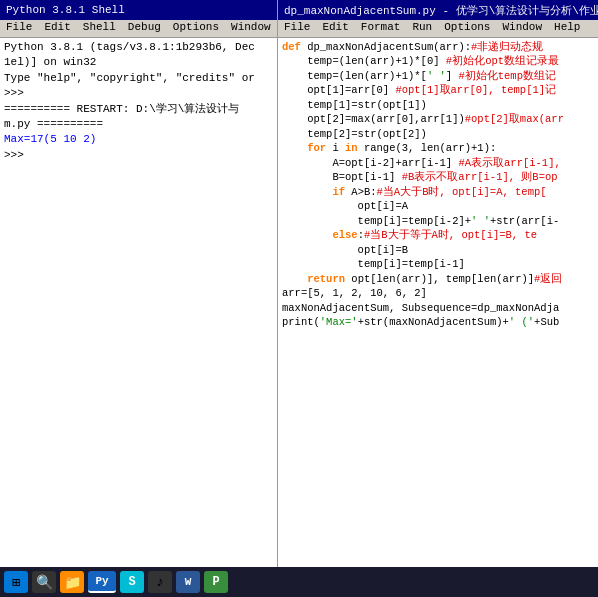  What do you see at coordinates (102, 581) in the screenshot?
I see `python-icon: Py` at bounding box center [102, 581].